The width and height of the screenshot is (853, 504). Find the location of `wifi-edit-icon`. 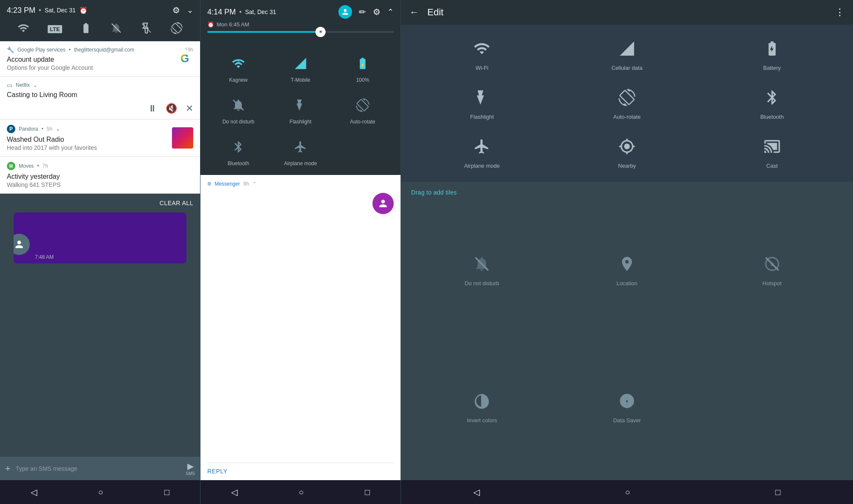

wifi-edit-icon is located at coordinates (482, 50).